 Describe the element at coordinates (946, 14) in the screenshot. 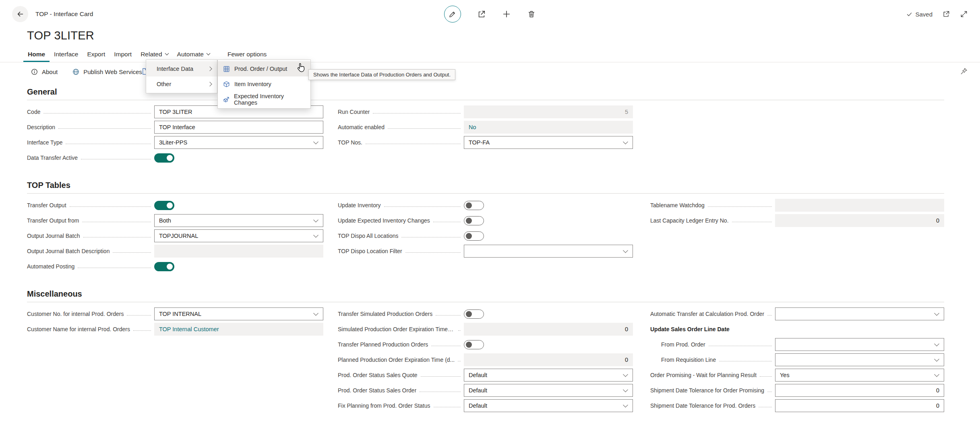

I see `open-in-new-window-icon` at that location.